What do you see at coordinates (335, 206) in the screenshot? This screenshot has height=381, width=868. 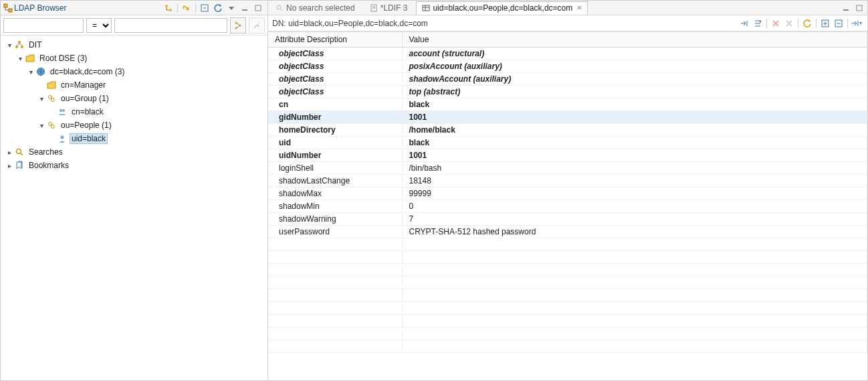 I see `attr-name-cell: shadowMin` at bounding box center [335, 206].